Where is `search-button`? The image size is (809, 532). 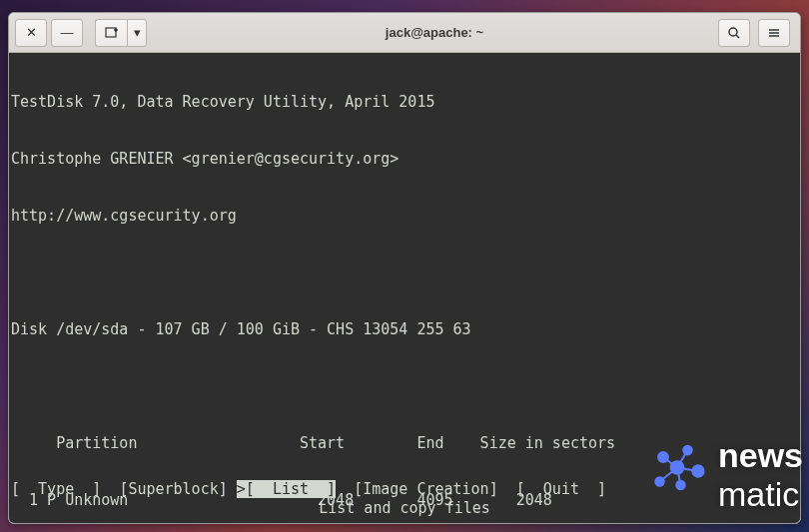
search-button is located at coordinates (734, 33).